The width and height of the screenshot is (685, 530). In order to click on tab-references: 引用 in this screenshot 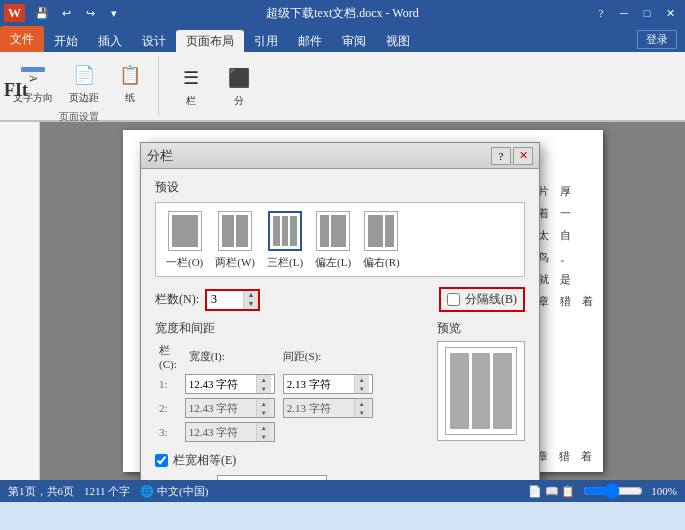, I will do `click(266, 41)`.